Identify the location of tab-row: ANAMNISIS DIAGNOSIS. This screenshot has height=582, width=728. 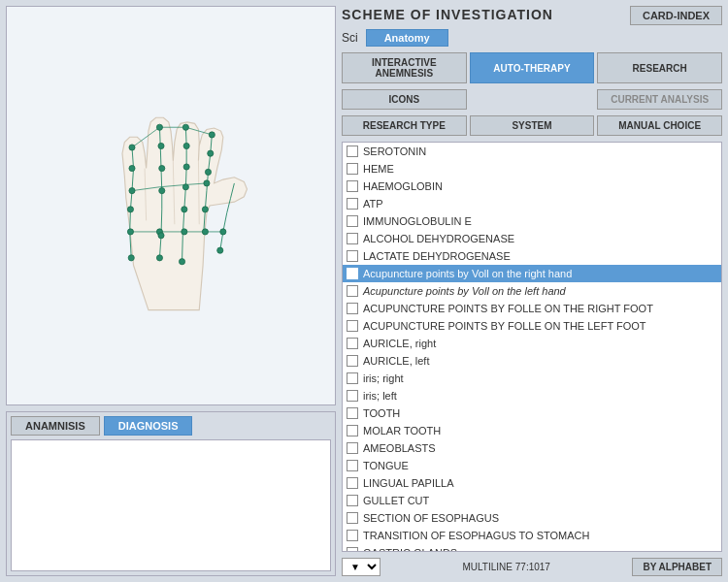
(171, 424).